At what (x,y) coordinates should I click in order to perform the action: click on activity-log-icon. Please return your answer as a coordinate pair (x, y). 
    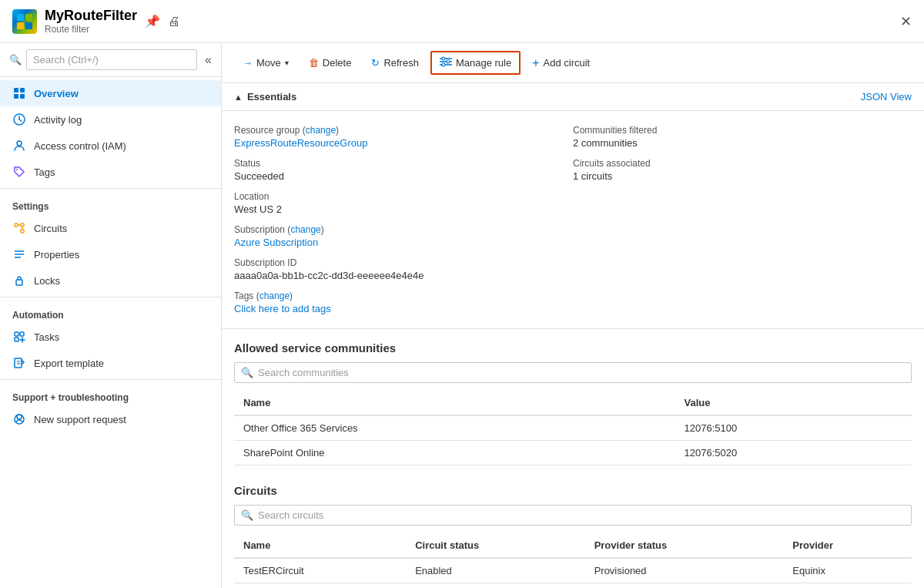
    Looking at the image, I should click on (19, 119).